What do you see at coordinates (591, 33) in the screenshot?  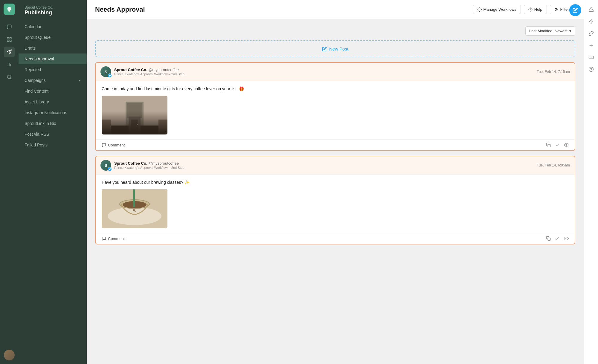 I see `link-icon` at bounding box center [591, 33].